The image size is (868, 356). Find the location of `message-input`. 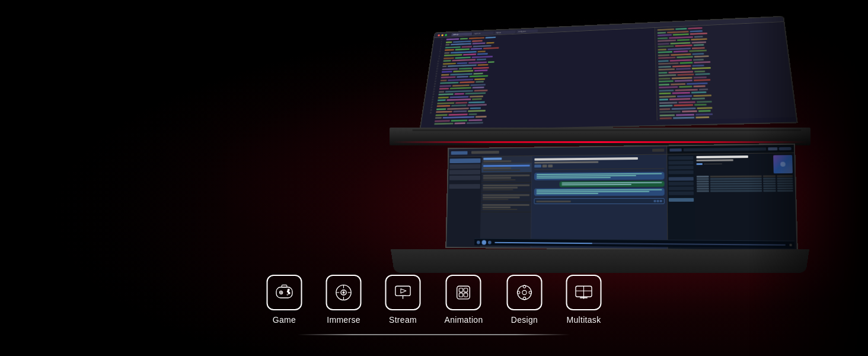

message-input is located at coordinates (599, 201).